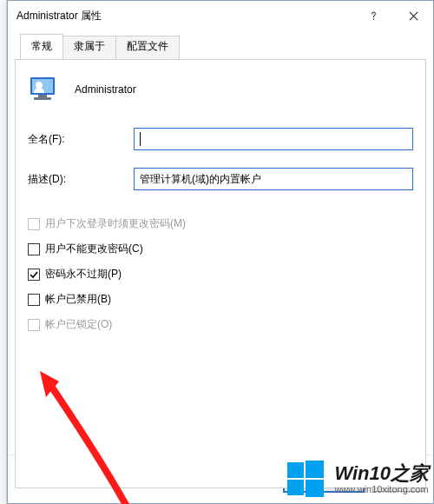 This screenshot has height=504, width=434. What do you see at coordinates (413, 16) in the screenshot?
I see `close-icon` at bounding box center [413, 16].